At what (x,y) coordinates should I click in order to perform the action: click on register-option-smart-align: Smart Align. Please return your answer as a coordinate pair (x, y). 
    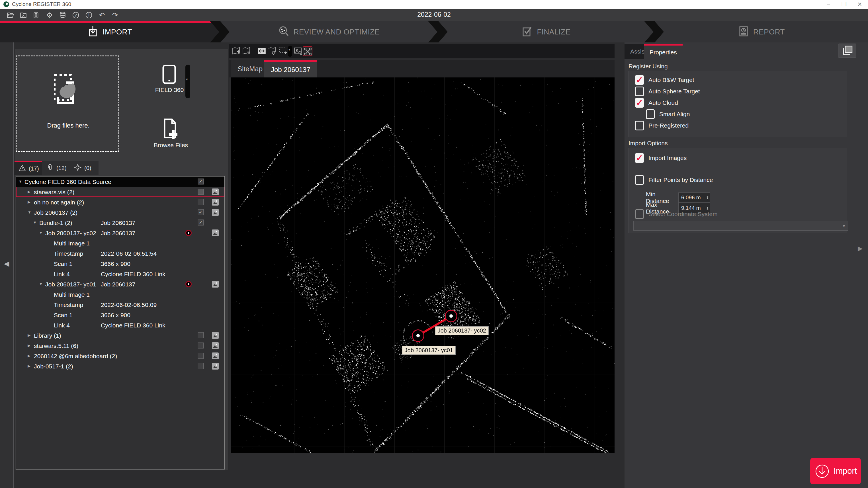
    Looking at the image, I should click on (668, 114).